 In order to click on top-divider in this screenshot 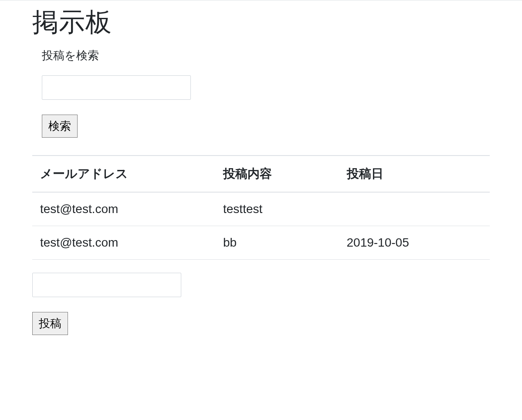, I will do `click(261, 0)`.